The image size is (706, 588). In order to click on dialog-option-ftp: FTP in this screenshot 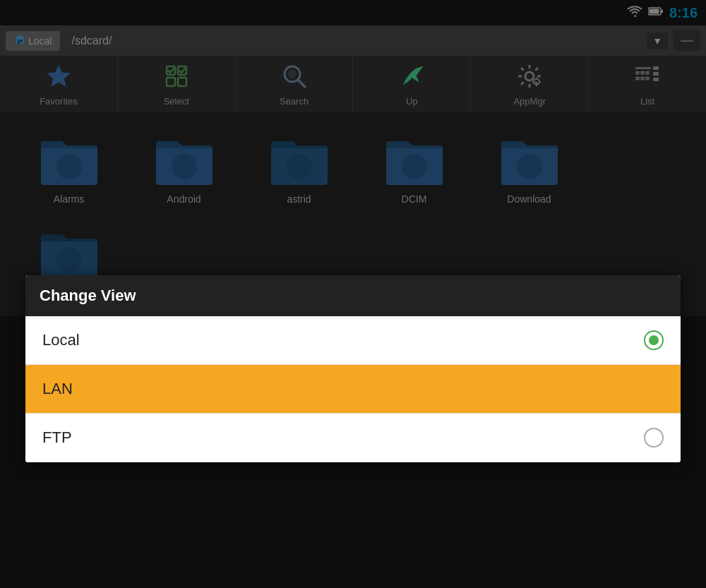, I will do `click(353, 438)`.